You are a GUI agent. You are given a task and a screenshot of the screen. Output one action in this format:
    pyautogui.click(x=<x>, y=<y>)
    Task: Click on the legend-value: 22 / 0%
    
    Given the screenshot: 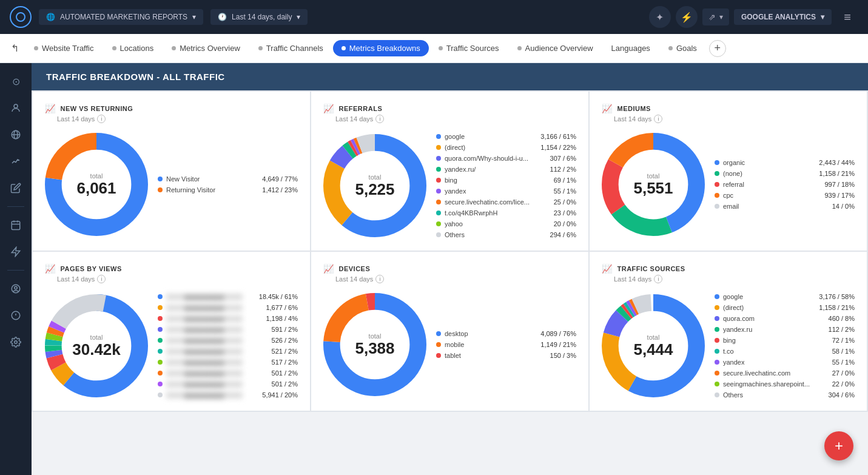 What is the action you would take?
    pyautogui.click(x=843, y=384)
    